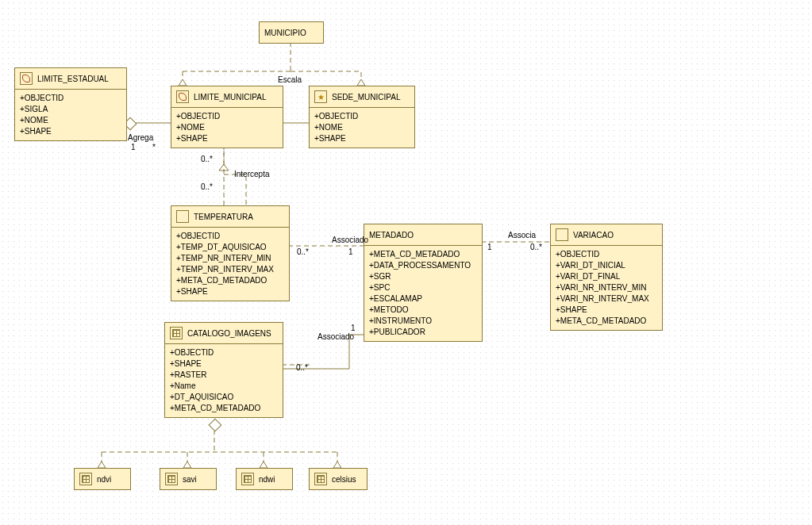 Image resolution: width=812 pixels, height=525 pixels. Describe the element at coordinates (423, 266) in the screenshot. I see `attribute: +DATA_PROCESSAMENTO` at that location.